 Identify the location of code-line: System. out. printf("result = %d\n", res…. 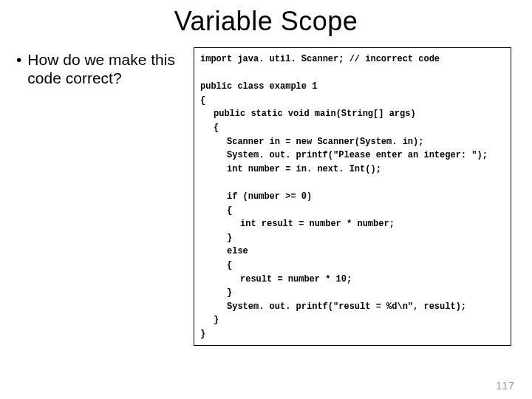
(352, 307).